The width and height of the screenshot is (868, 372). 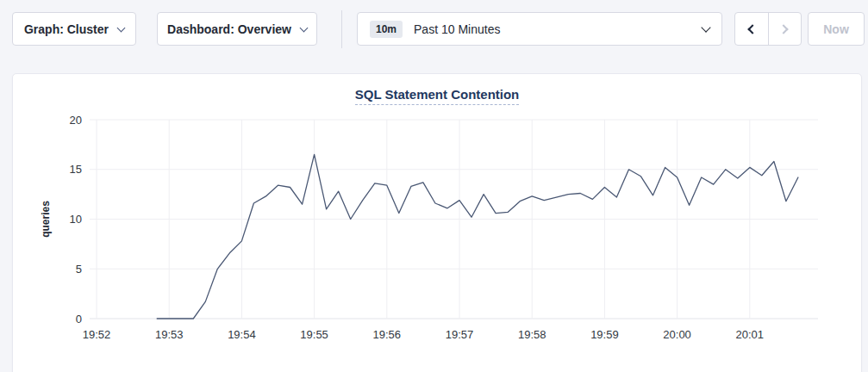 What do you see at coordinates (79, 319) in the screenshot?
I see `y-tick-label: 0` at bounding box center [79, 319].